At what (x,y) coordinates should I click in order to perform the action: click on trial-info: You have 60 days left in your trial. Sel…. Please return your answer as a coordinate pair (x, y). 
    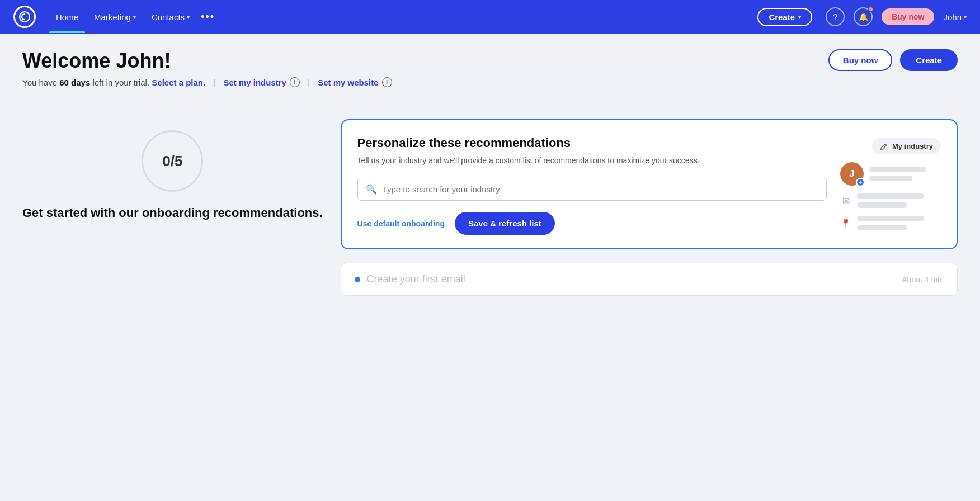
    Looking at the image, I should click on (207, 82).